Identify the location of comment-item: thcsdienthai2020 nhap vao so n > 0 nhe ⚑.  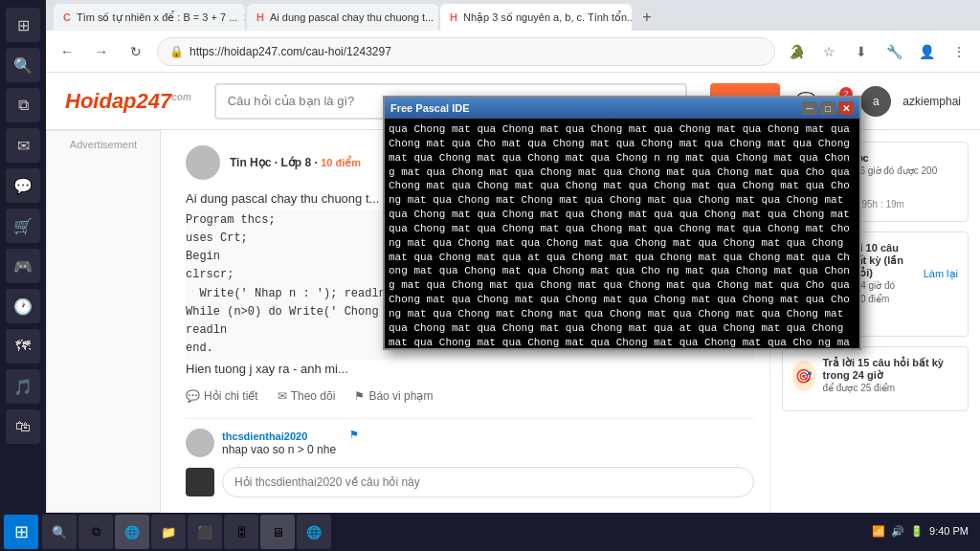
(470, 443).